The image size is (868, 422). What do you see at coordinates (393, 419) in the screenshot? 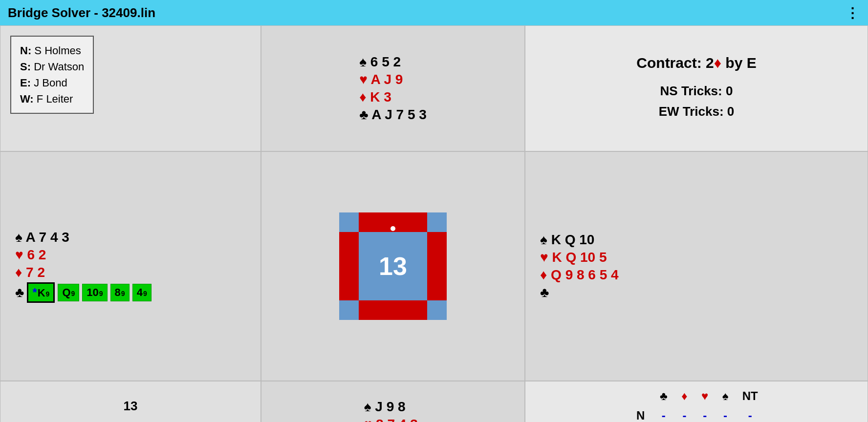
I see `south-hearts: ♥ 8 7 4 3` at bounding box center [393, 419].